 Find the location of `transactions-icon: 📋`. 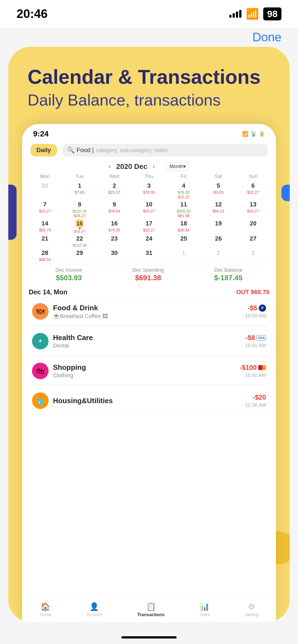

transactions-icon: 📋 is located at coordinates (151, 607).